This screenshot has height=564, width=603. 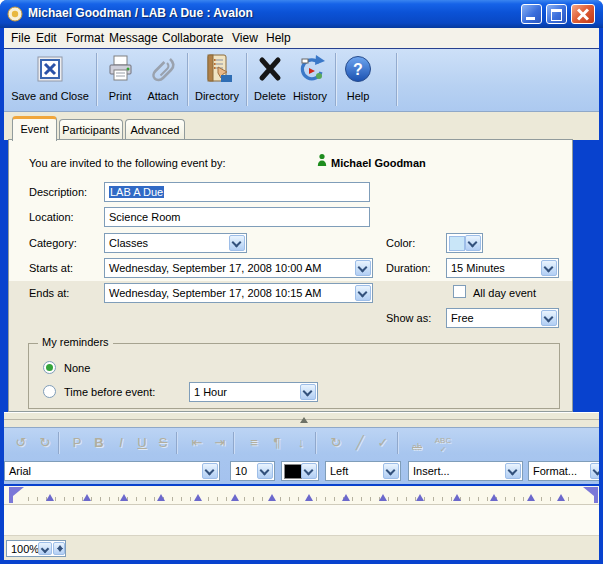 What do you see at coordinates (20, 38) in the screenshot?
I see `menu-file: File` at bounding box center [20, 38].